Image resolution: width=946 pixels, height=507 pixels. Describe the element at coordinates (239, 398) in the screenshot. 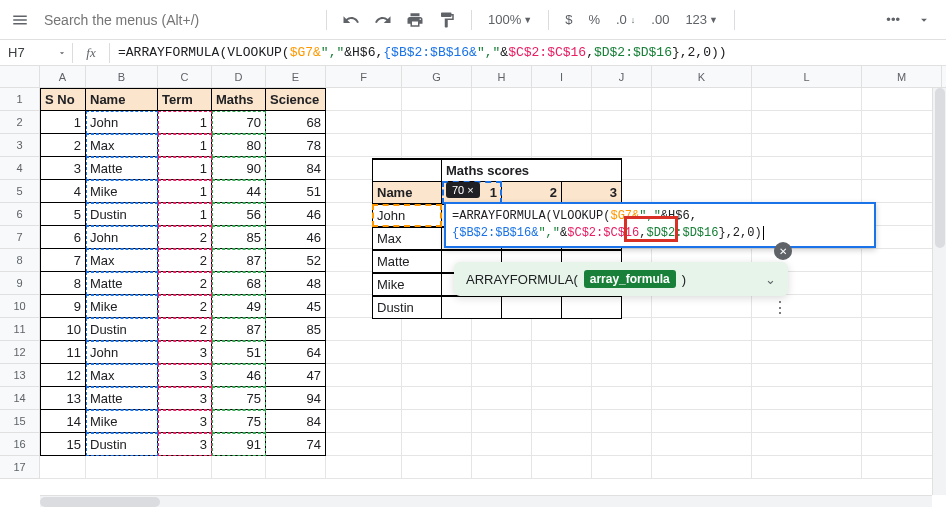

I see `cell: 75` at that location.